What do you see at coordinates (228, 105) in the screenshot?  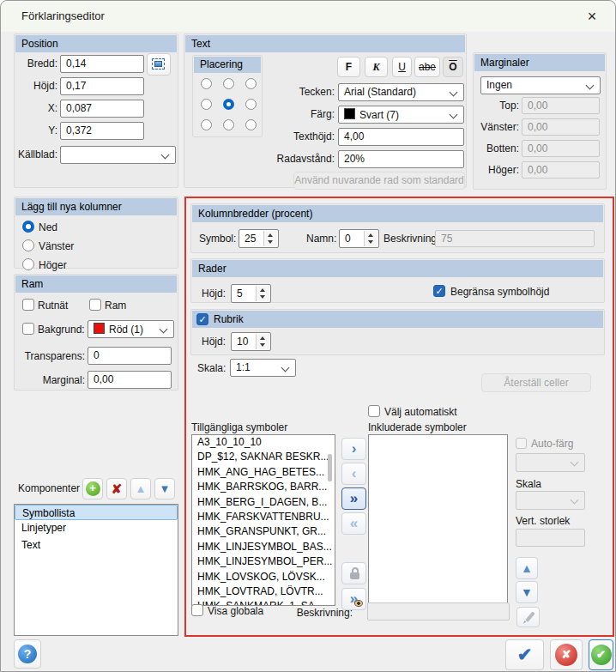 I see `placering-radio-middle-center` at bounding box center [228, 105].